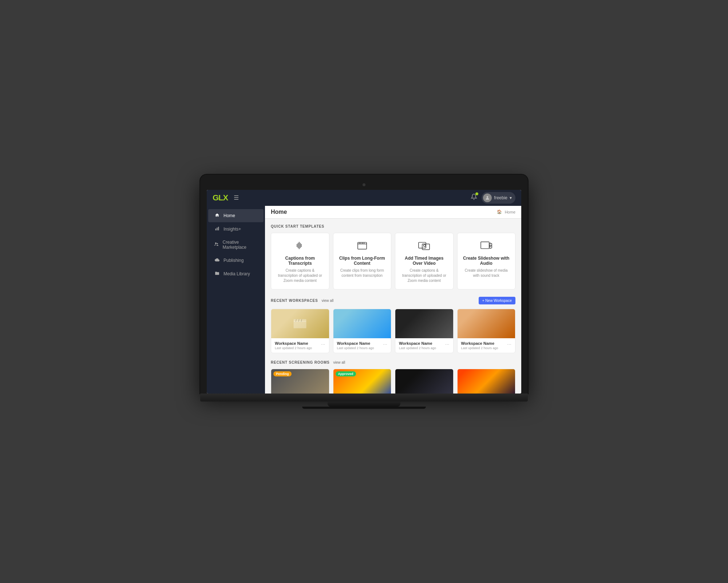 The height and width of the screenshot is (583, 728). I want to click on timed-template-desc: Create captions & transcription of uploa…, so click(424, 276).